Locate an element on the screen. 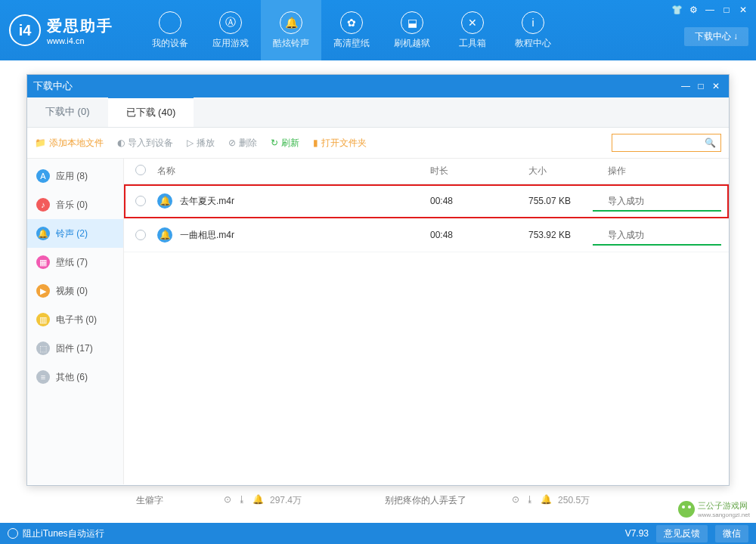 The image size is (756, 544). tab-downloaded: 已下载 (40) is located at coordinates (151, 112).